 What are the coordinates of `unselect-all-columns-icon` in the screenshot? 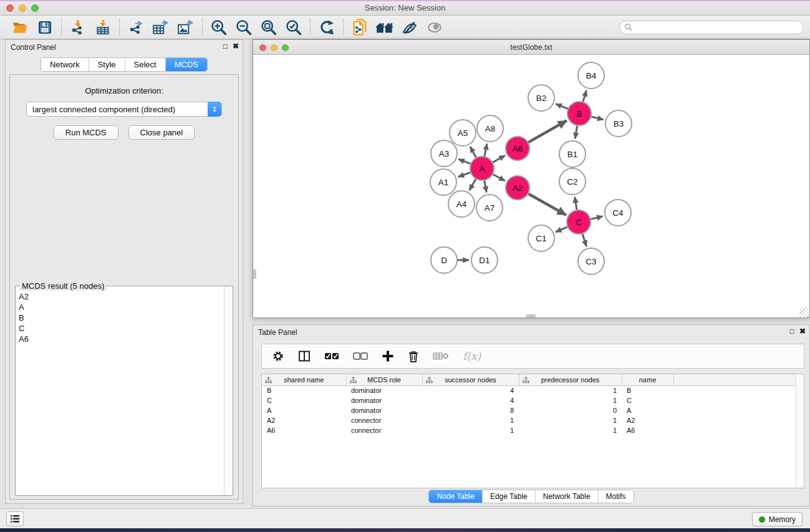 It's located at (360, 356).